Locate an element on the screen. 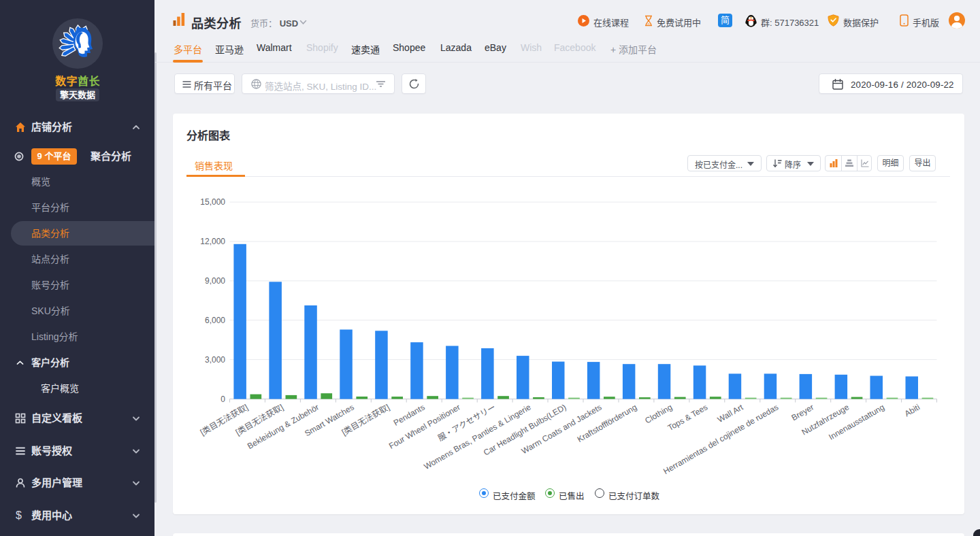 This screenshot has width=980, height=536. svg-text: Wall Art is located at coordinates (731, 414).